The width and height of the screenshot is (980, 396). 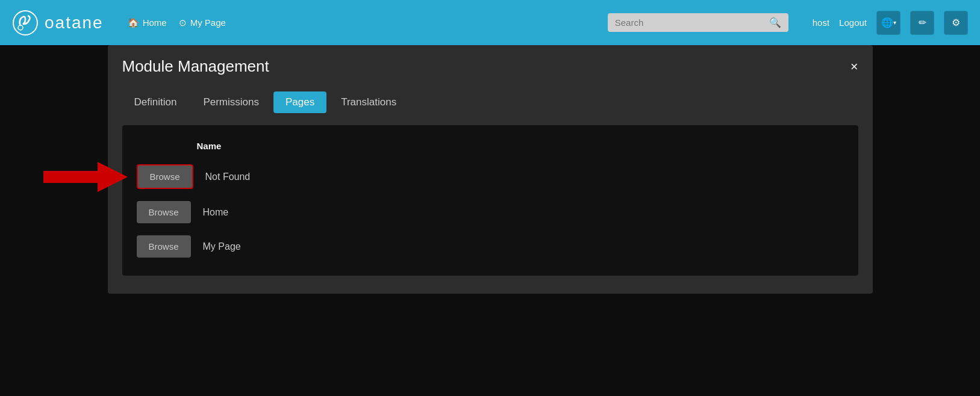 I want to click on tab-permissions: Permissions, so click(x=231, y=102).